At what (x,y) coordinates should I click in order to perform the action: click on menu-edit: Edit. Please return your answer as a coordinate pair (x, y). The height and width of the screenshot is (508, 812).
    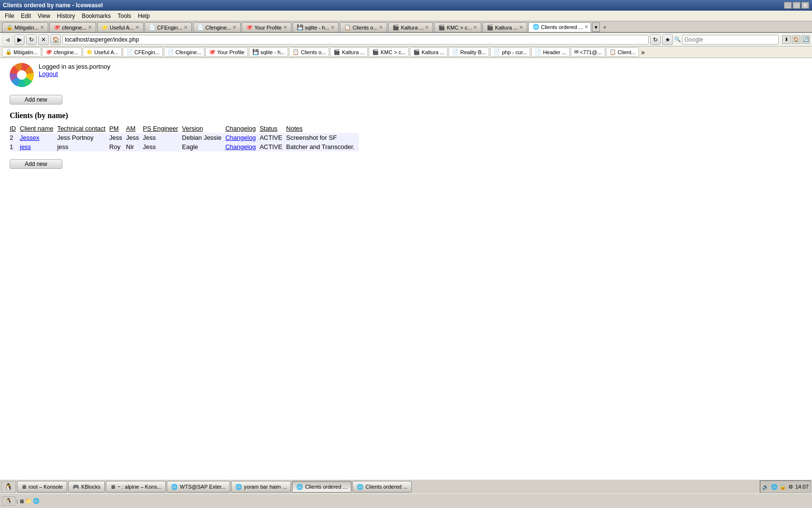
    Looking at the image, I should click on (26, 16).